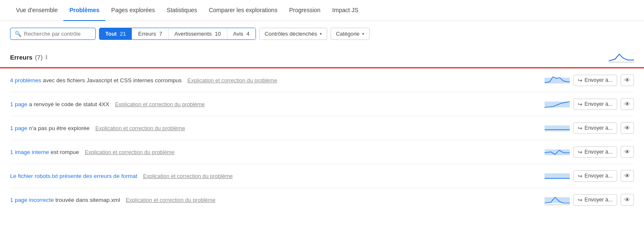  What do you see at coordinates (580, 176) in the screenshot?
I see `envoyer-icon-5: ↪` at bounding box center [580, 176].